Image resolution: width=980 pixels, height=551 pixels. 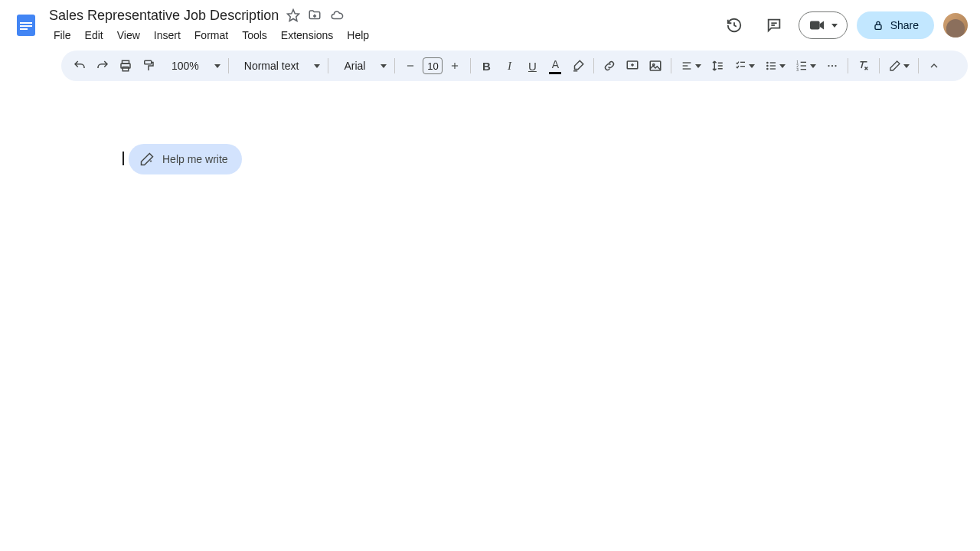 I want to click on menu-file: File, so click(x=63, y=35).